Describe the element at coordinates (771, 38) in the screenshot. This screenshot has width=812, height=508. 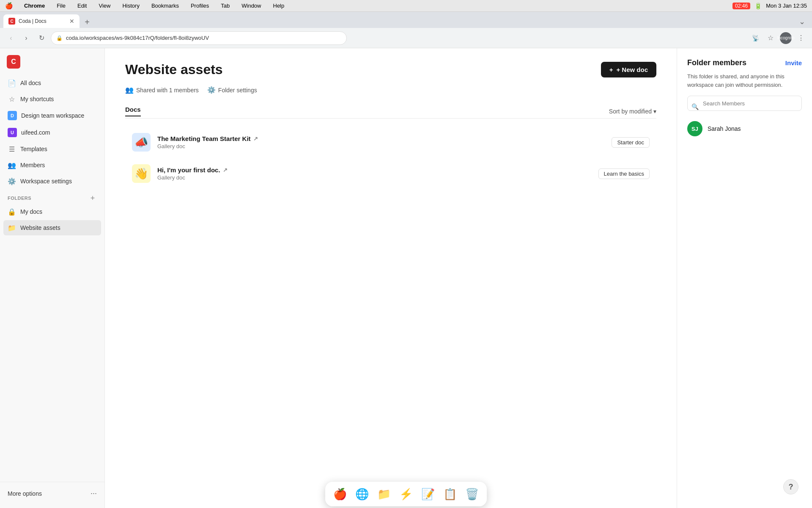
I see `bookmark-icon: ☆` at that location.